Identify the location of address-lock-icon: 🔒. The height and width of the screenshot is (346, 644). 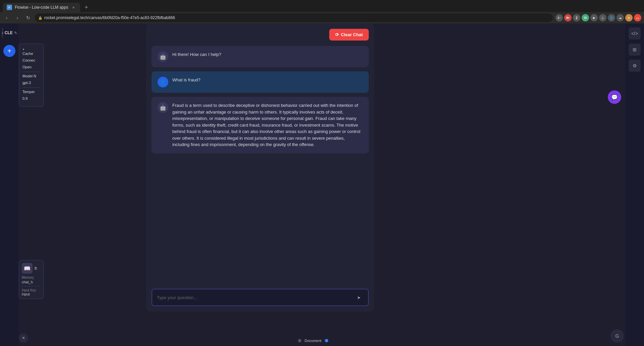
(40, 18).